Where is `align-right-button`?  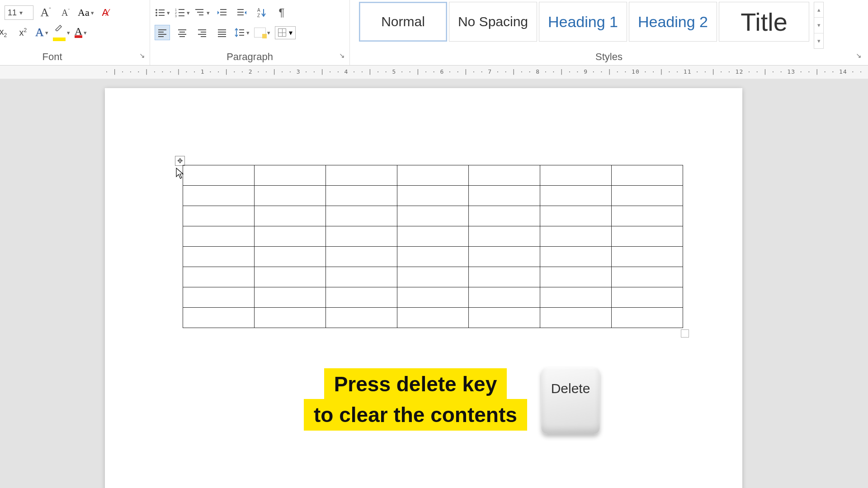 align-right-button is located at coordinates (202, 33).